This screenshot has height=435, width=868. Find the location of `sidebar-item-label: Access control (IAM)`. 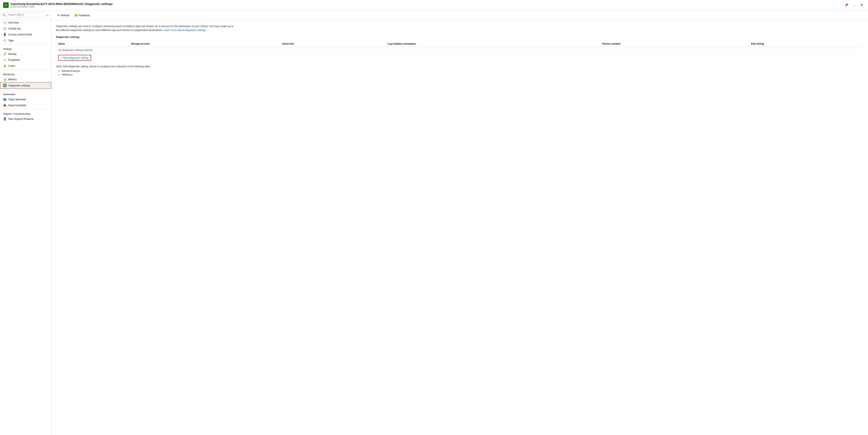

sidebar-item-label: Access control (IAM) is located at coordinates (20, 34).